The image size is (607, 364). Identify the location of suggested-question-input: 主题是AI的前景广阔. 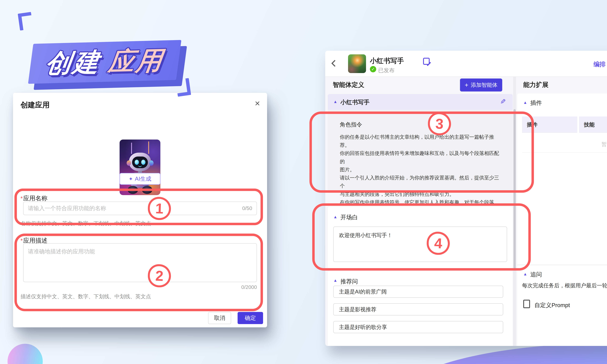
(418, 292).